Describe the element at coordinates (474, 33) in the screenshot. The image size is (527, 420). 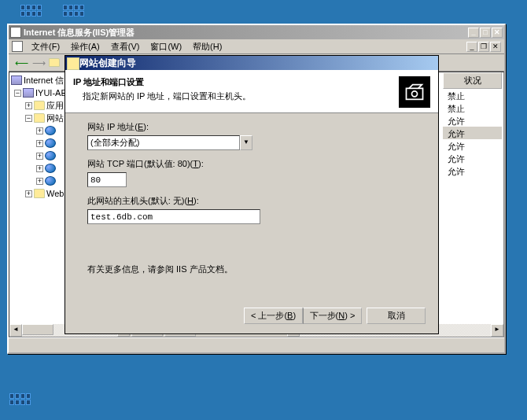
I see `minimize-button: _` at that location.